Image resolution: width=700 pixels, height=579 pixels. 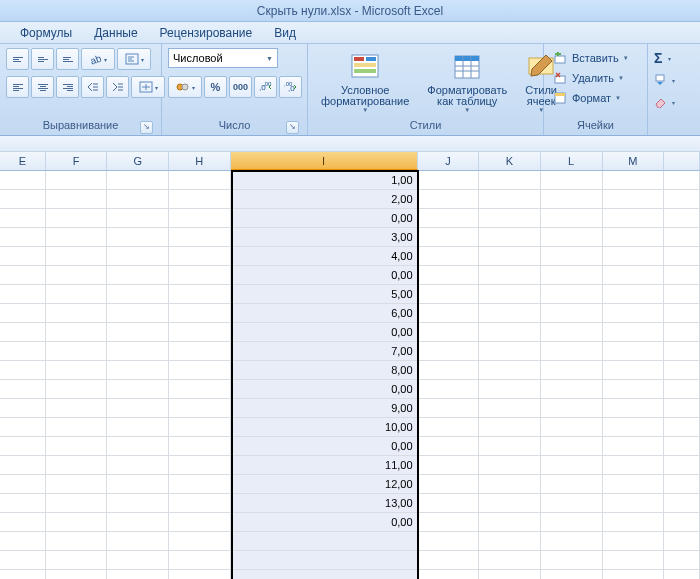 I want to click on comma-format-button: 000, so click(x=240, y=87).